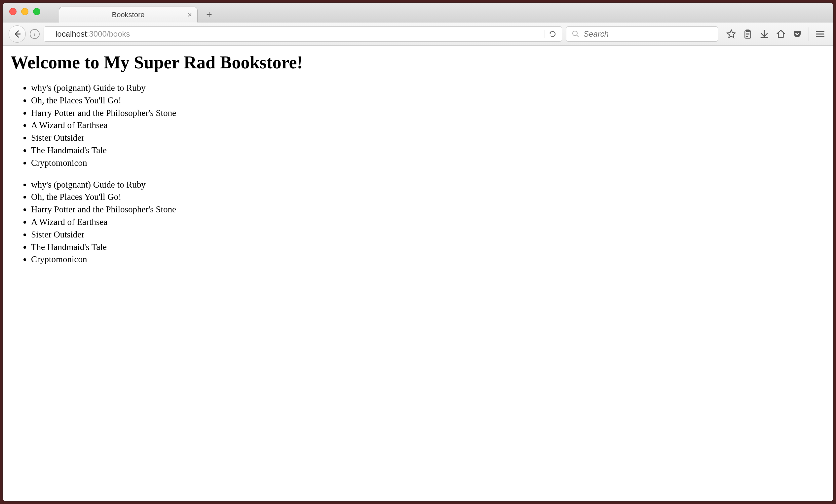  Describe the element at coordinates (748, 34) in the screenshot. I see `clipboard-icon` at that location.